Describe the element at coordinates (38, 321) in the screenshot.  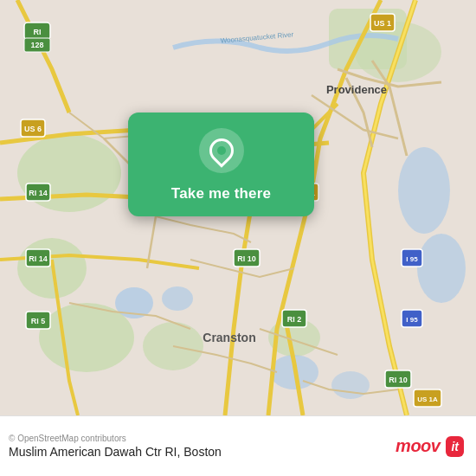
I see `svg-text: RI 5` at that location.